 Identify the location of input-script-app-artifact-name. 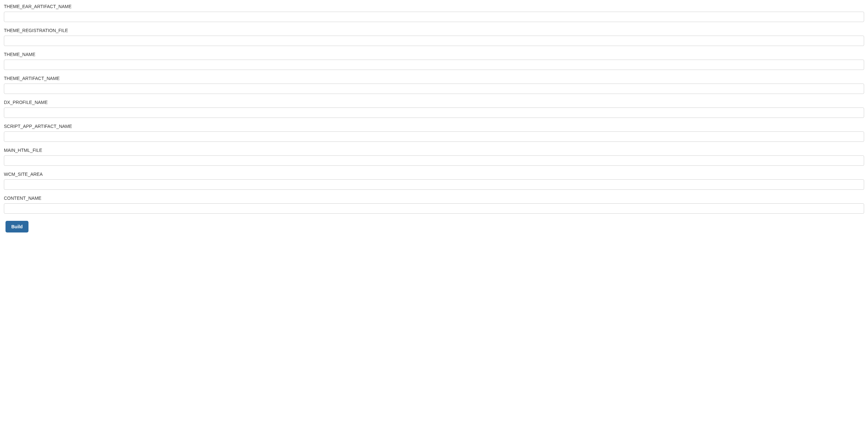
(434, 137).